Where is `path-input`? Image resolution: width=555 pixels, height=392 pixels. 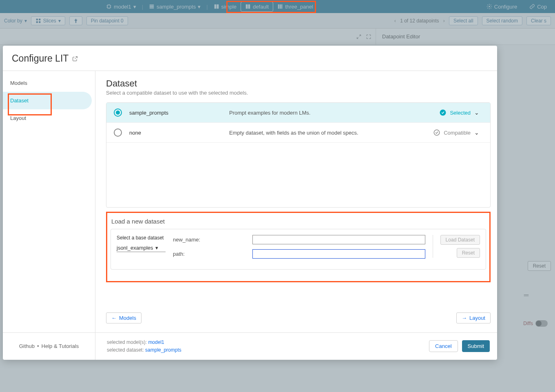
path-input is located at coordinates (339, 254).